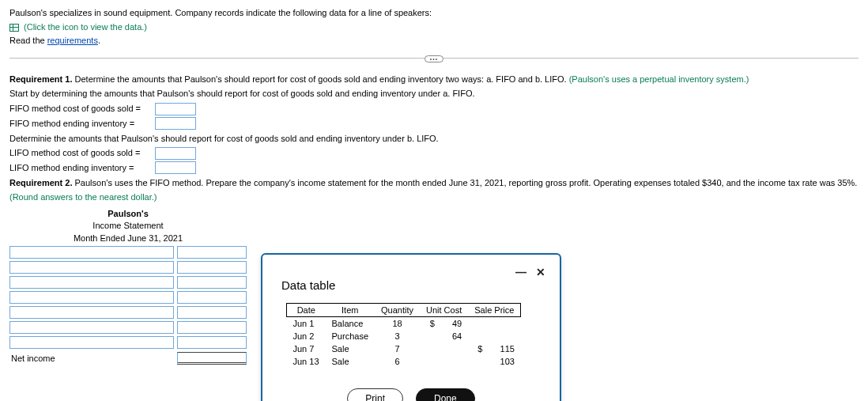 The height and width of the screenshot is (401, 868). I want to click on stmt-row5-label, so click(92, 312).